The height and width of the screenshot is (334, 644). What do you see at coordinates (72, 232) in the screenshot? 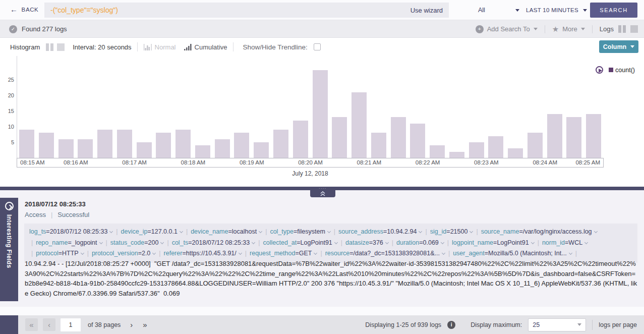
I see `log-field-pill: log_ts=2018/07/12 08:25:33` at bounding box center [72, 232].